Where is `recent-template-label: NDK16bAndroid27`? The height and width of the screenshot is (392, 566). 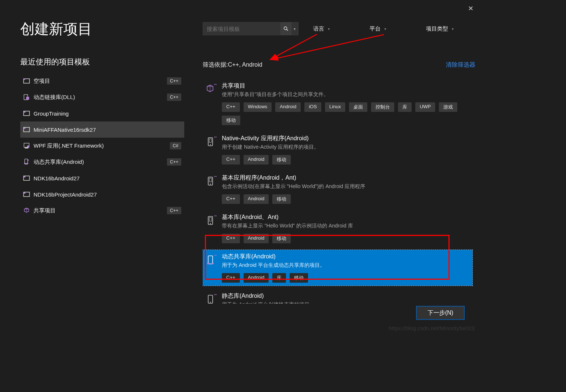 recent-template-label: NDK16bAndroid27 is located at coordinates (108, 178).